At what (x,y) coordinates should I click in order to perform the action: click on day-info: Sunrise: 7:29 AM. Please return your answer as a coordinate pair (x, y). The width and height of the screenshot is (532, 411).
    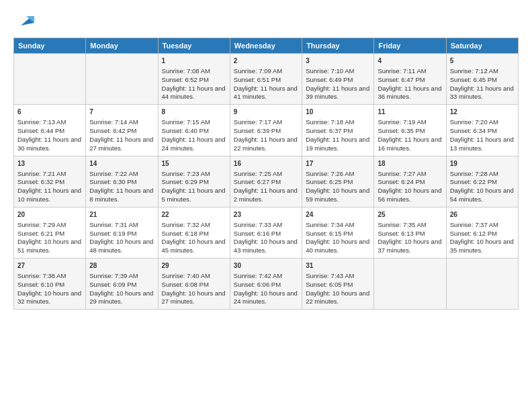
    Looking at the image, I should click on (50, 226).